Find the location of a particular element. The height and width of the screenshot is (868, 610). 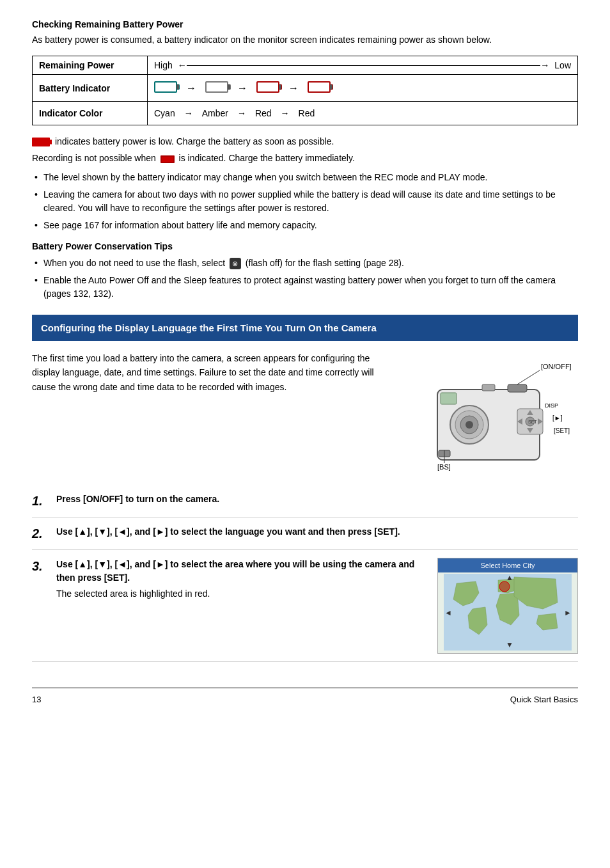

battery-icon-vlow is located at coordinates (319, 88).